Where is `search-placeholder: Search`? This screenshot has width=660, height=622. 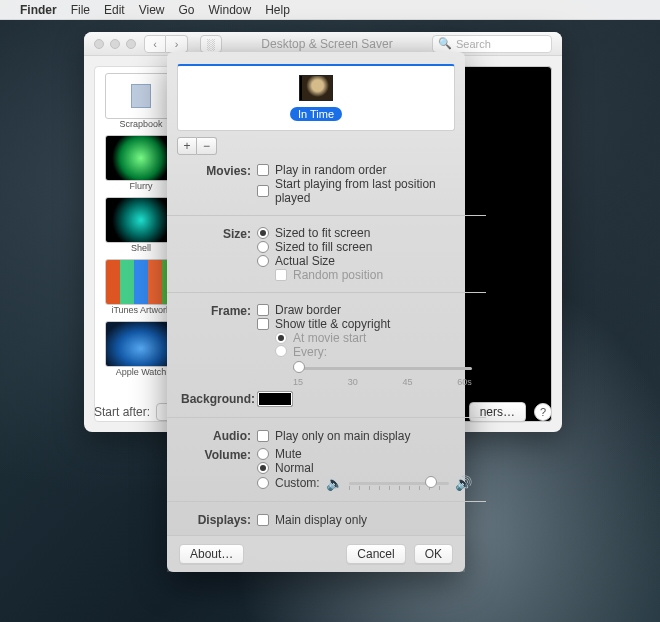 search-placeholder: Search is located at coordinates (474, 44).